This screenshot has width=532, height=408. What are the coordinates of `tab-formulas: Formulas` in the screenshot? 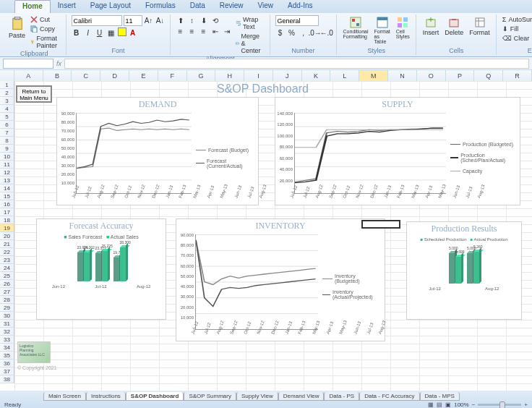 It's located at (160, 7).